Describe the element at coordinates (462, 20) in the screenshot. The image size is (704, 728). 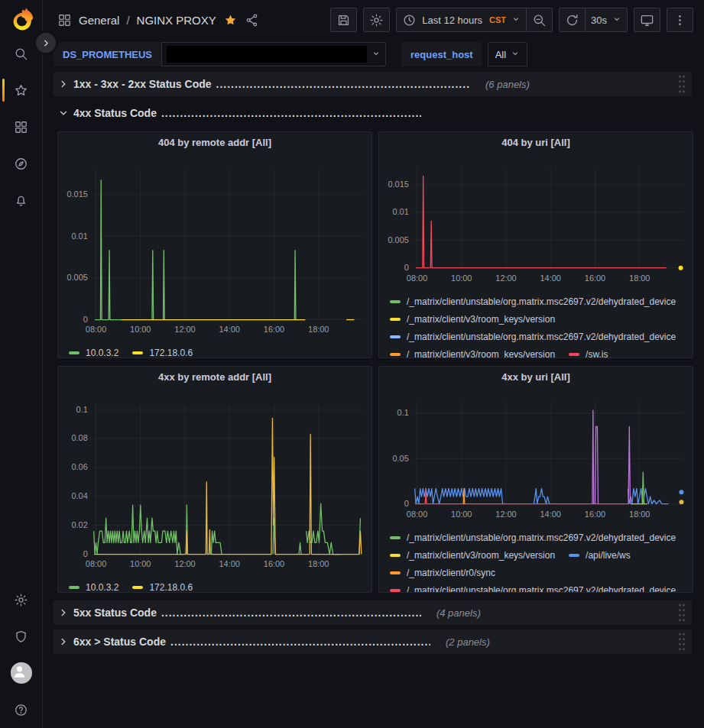
I see `time-range-picker: Last 12 hours CST` at that location.